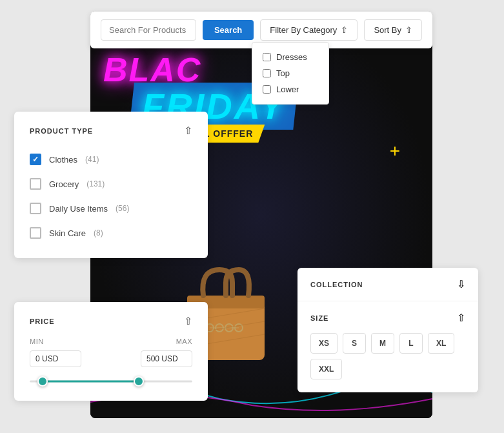  Describe the element at coordinates (267, 74) in the screenshot. I see `category-checkbox-top` at that location.